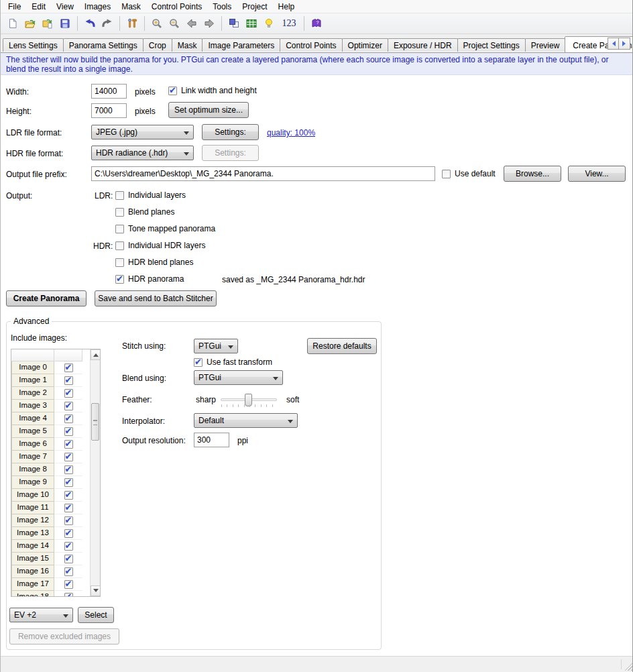  What do you see at coordinates (422, 45) in the screenshot?
I see `tab-exposure-hdr: Exposure / HDR` at bounding box center [422, 45].